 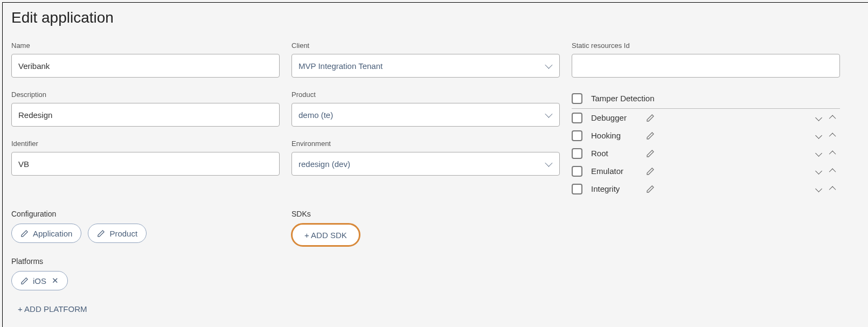 I want to click on platforms-block: Platforms iOS ✕ + ADD PLATFORM, so click(x=145, y=288).